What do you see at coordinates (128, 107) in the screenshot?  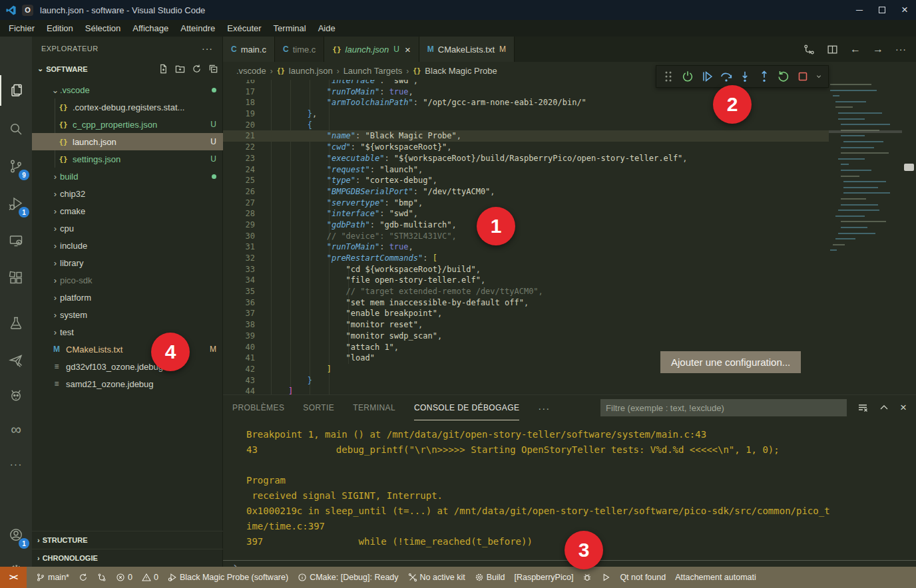 I see `tree-file--cortex-debug-registers-stat---: {}.cortex-debug.registers.stat...` at bounding box center [128, 107].